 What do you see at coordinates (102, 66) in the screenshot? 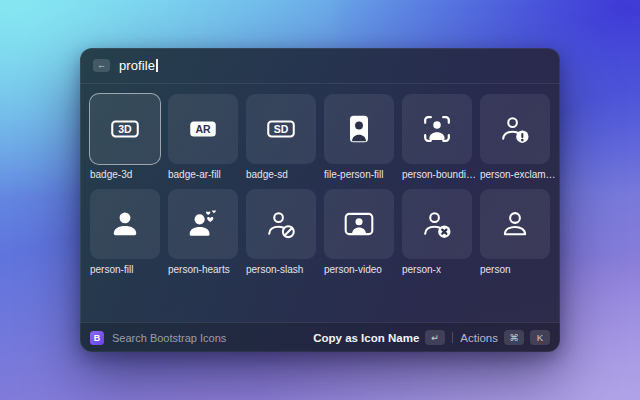
I see `arrow-left-icon: ←` at bounding box center [102, 66].